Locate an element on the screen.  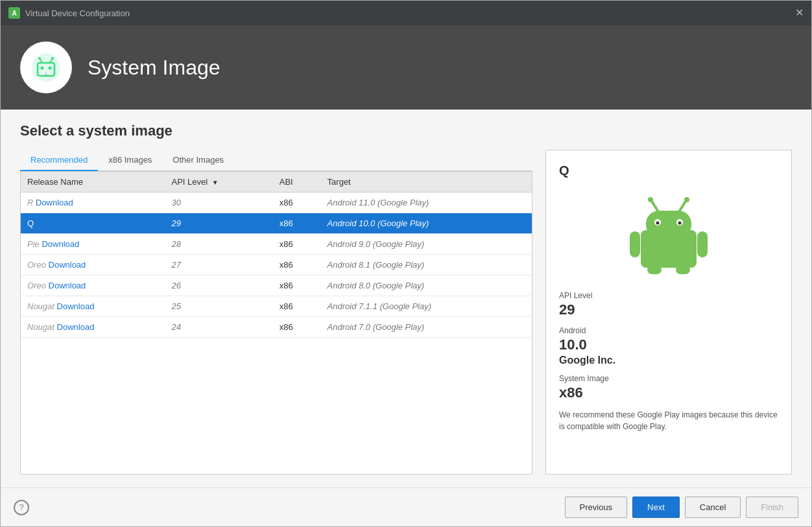
footer: ? Previous Next Cancel Finish is located at coordinates (406, 507).